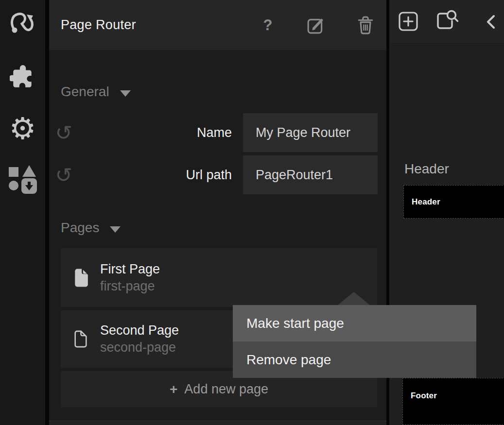 This screenshot has width=504, height=425. I want to click on edit-button, so click(316, 25).